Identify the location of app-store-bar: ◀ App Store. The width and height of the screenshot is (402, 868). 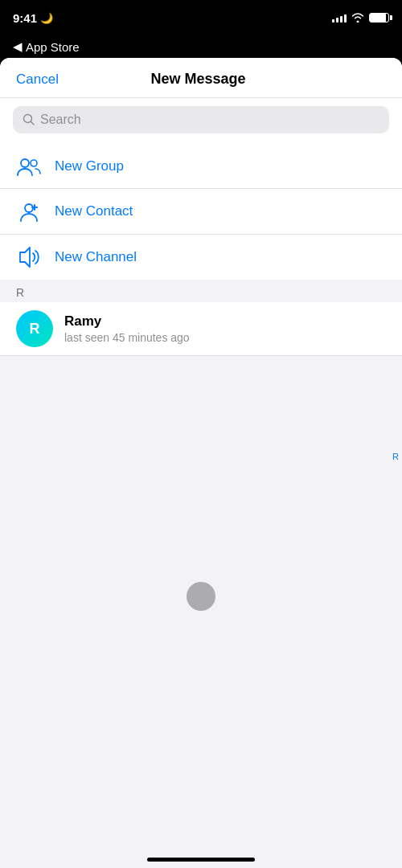
(201, 47).